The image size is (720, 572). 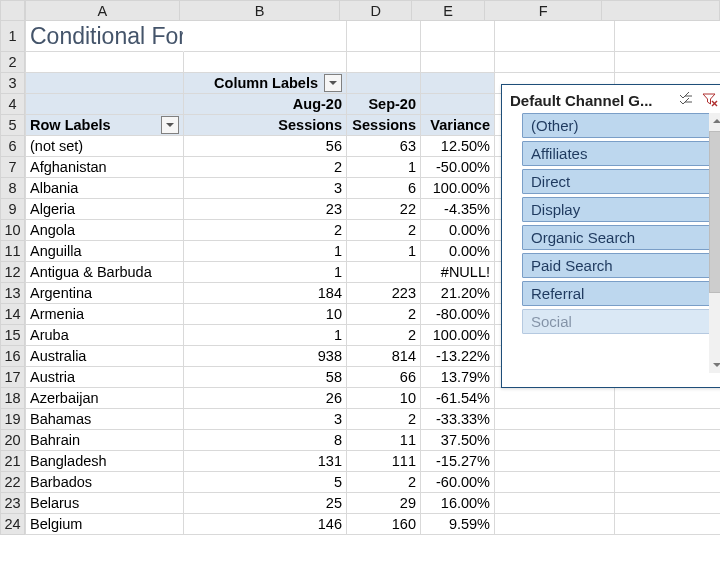 I want to click on variance: -13.22%, so click(x=458, y=356).